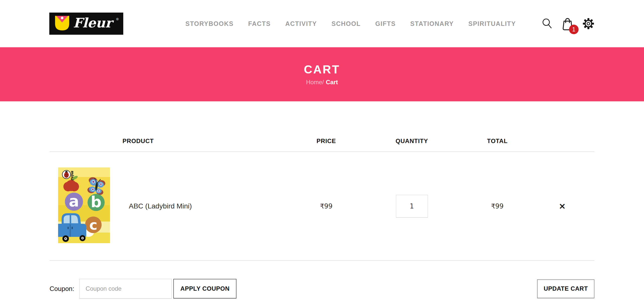 This screenshot has height=303, width=644. What do you see at coordinates (326, 206) in the screenshot?
I see `item-price: ₹99` at bounding box center [326, 206].